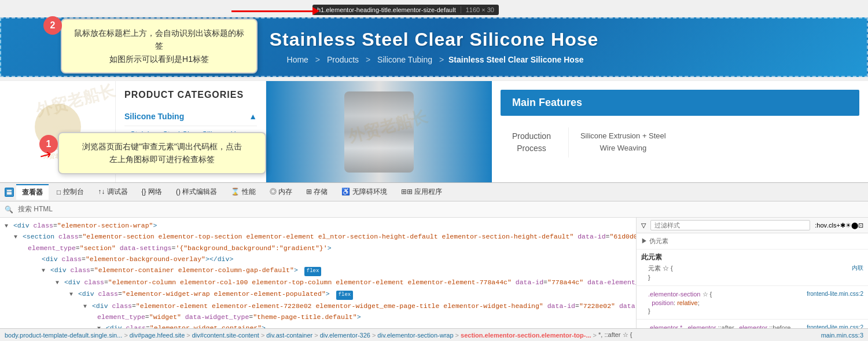 The width and height of the screenshot is (868, 341). What do you see at coordinates (661, 268) in the screenshot?
I see `rule-selector: 元素 ☆ {` at bounding box center [661, 268].